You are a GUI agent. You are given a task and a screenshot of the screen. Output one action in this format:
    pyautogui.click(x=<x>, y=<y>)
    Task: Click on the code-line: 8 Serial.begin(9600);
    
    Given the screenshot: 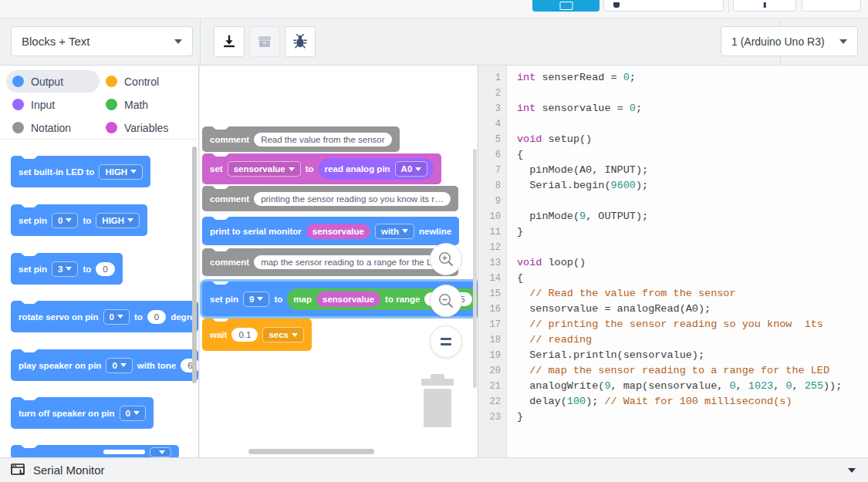 What is the action you would take?
    pyautogui.click(x=674, y=186)
    